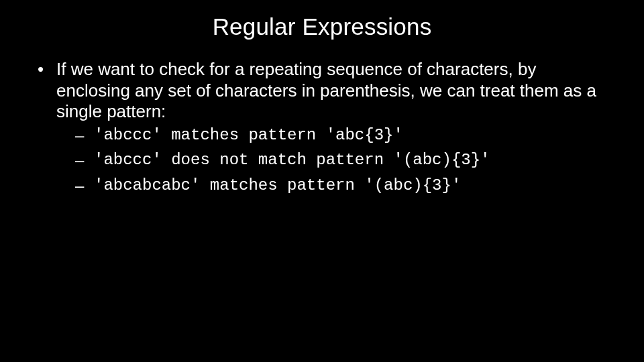 This screenshot has height=362, width=644. I want to click on example-item: 'abccc' matches pattern 'abc{3}', so click(343, 135).